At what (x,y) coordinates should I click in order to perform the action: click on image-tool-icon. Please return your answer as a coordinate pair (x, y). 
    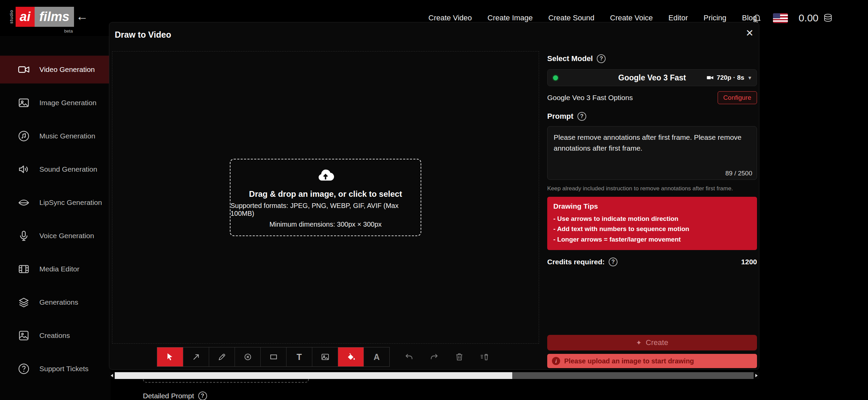
    Looking at the image, I should click on (325, 357).